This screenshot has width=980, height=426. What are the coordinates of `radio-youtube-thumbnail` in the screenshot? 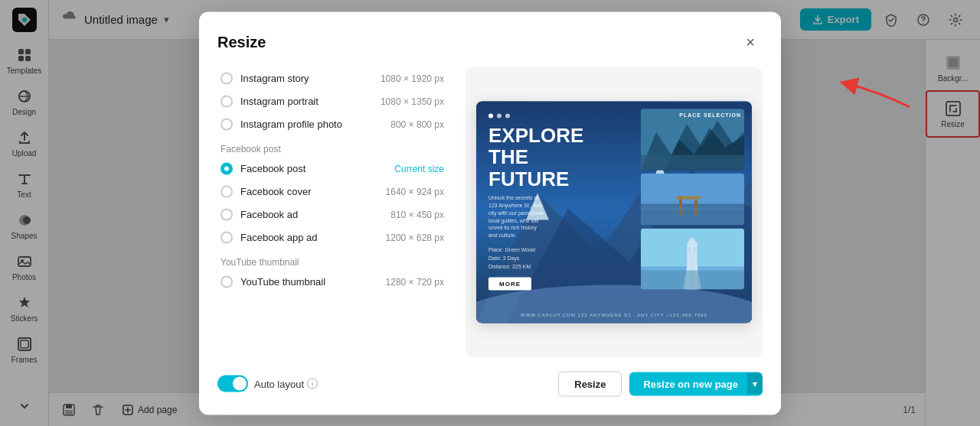 It's located at (227, 281).